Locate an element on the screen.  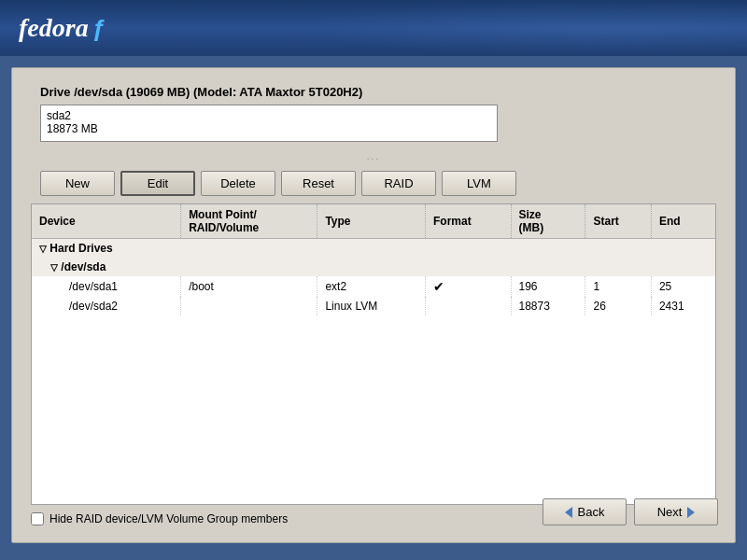
header: fedora ƒ is located at coordinates (374, 28).